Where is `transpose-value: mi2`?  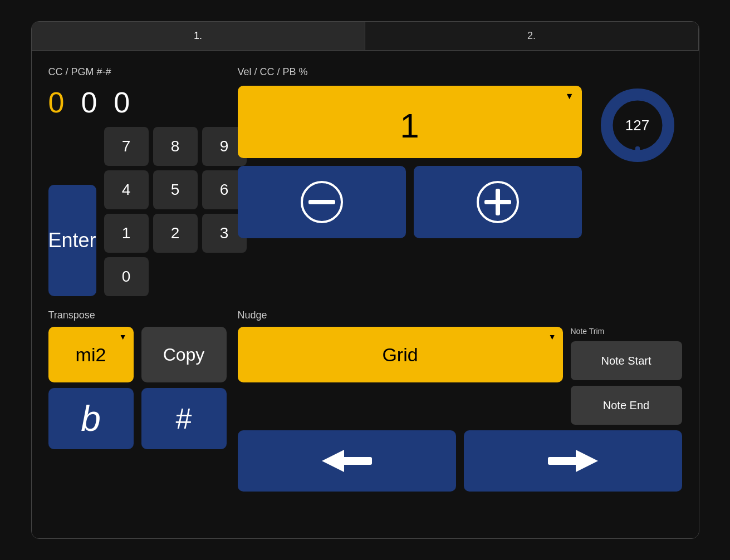 transpose-value: mi2 is located at coordinates (91, 355).